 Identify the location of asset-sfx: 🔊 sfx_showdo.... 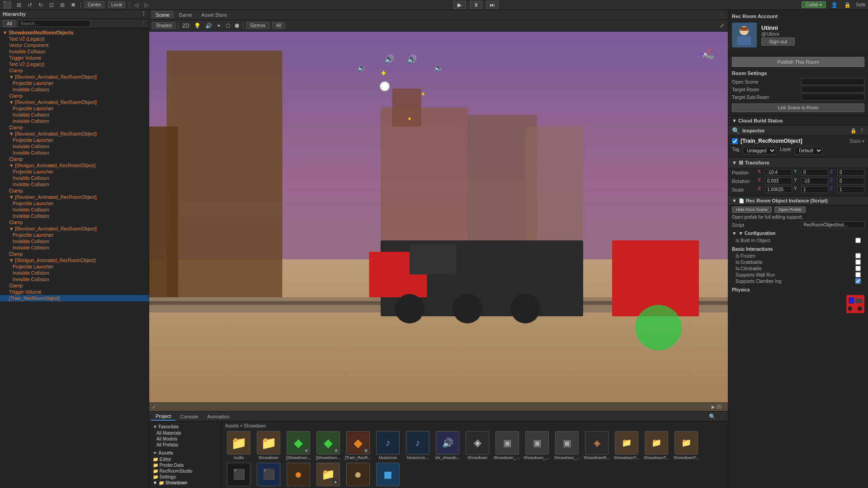
(448, 446).